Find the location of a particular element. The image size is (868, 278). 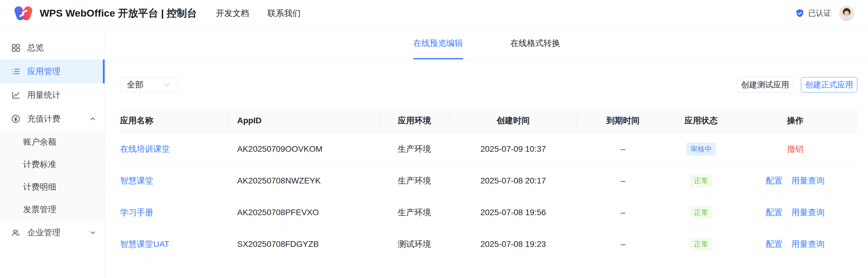

created-time-value: 2025-07-08 19:23 is located at coordinates (513, 244).